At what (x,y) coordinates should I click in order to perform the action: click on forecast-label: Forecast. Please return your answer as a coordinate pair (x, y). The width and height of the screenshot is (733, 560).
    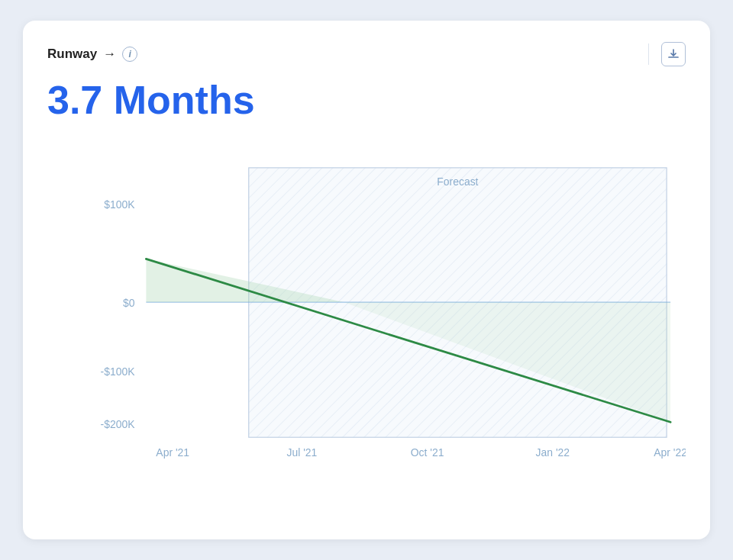
    Looking at the image, I should click on (457, 182).